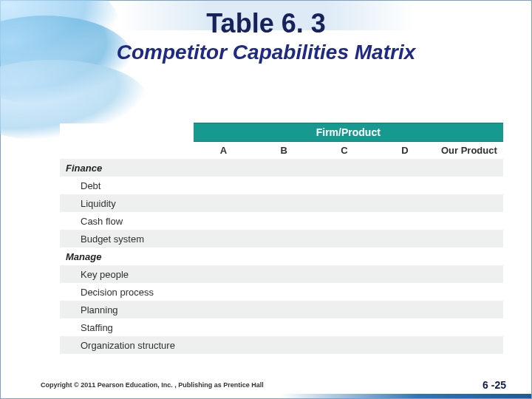 This screenshot has width=532, height=399. I want to click on col-c: C, so click(344, 151).